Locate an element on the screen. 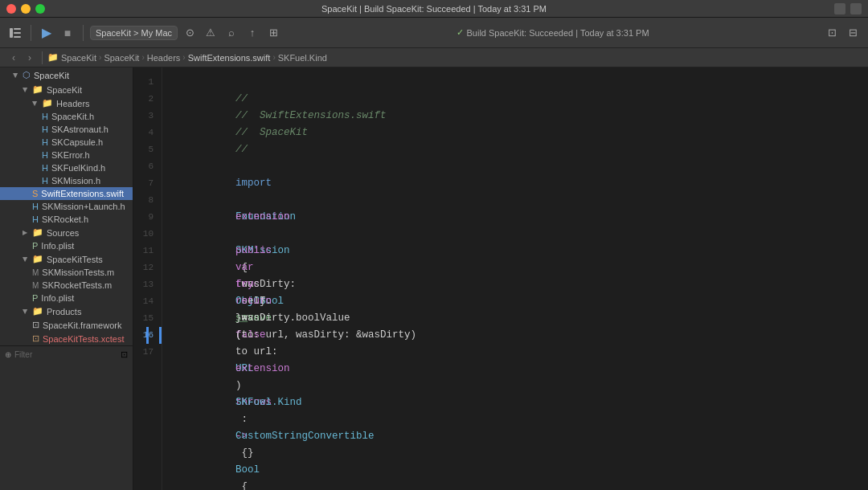  nav-sep is located at coordinates (42, 58).